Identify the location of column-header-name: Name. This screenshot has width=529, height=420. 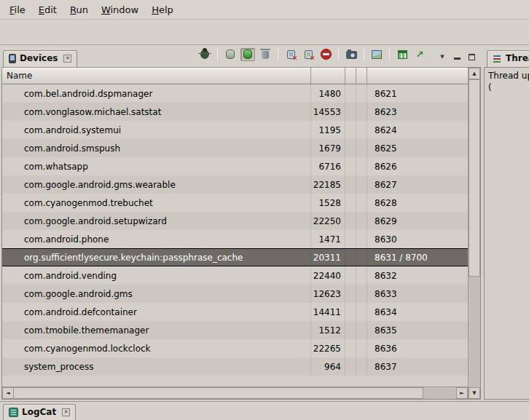
(157, 76).